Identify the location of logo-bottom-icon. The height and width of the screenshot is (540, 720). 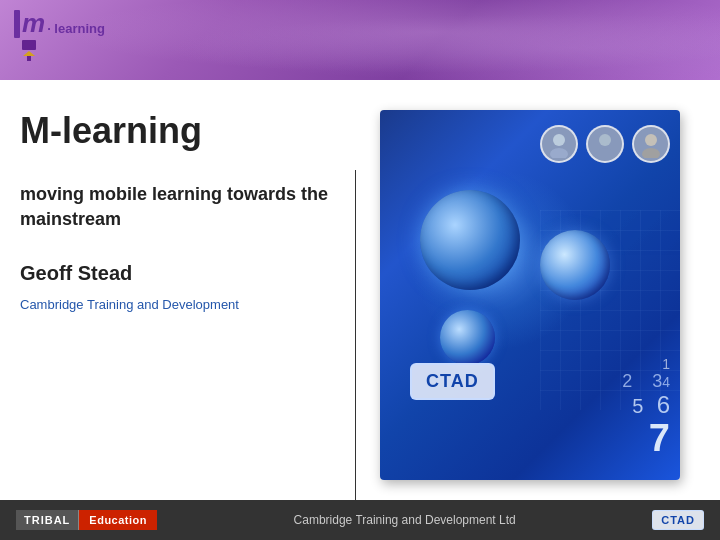
(29, 51).